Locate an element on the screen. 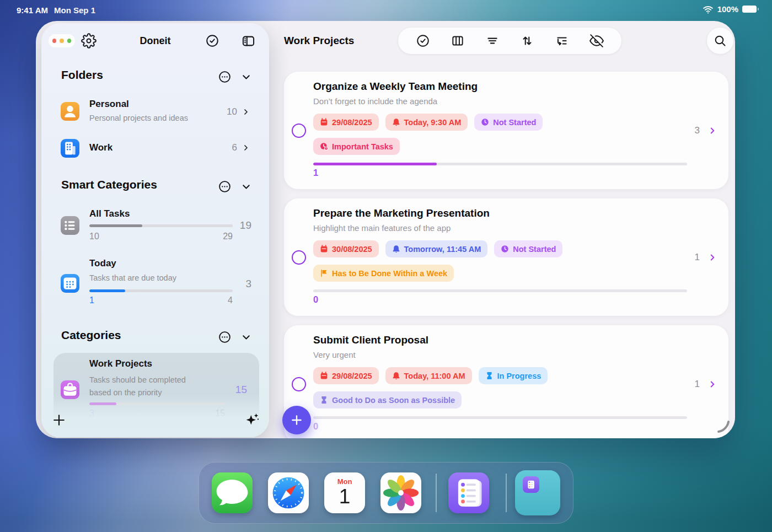 The height and width of the screenshot is (532, 772). badge-label: Has to Be Done Within a Week is located at coordinates (389, 273).